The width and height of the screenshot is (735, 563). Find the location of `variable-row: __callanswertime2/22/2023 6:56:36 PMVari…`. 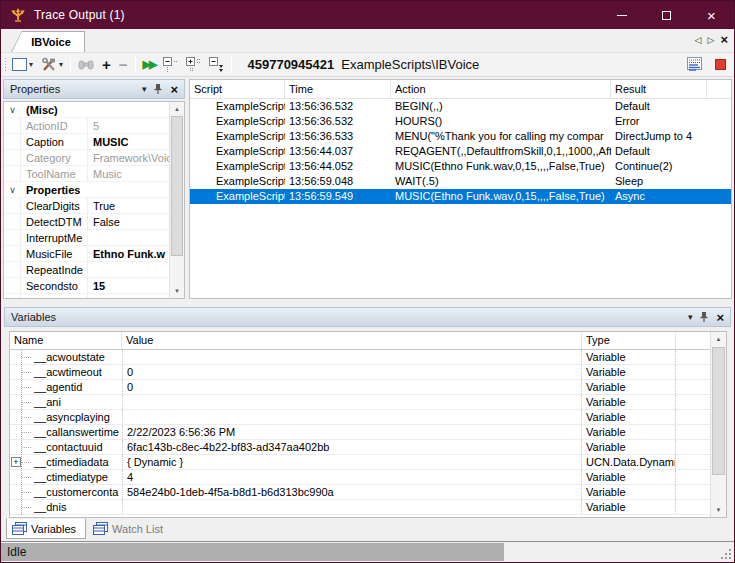

variable-row: __callanswertime2/22/2023 6:56:36 PMVari… is located at coordinates (368, 432).